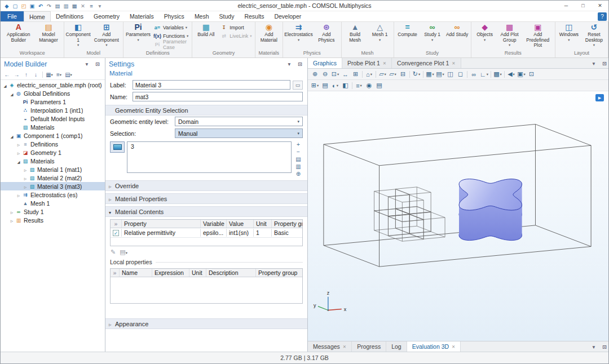  Describe the element at coordinates (269, 36) in the screenshot. I see `add-material-button: ◉ Add Material` at that location.